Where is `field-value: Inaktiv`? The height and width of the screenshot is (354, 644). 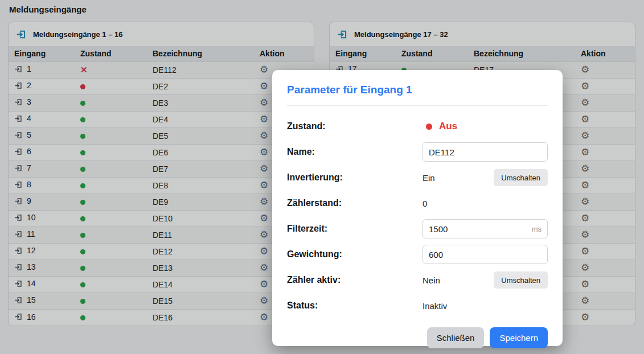
field-value: Inaktiv is located at coordinates (435, 306).